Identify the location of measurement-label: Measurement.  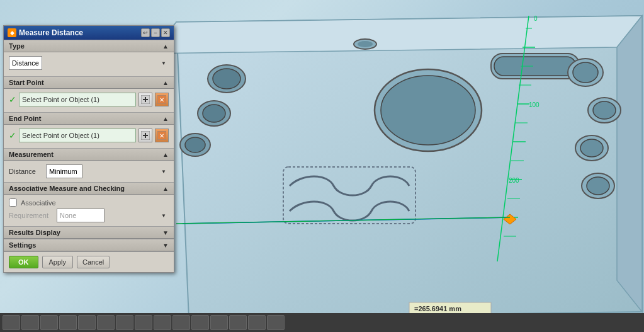
(31, 154).